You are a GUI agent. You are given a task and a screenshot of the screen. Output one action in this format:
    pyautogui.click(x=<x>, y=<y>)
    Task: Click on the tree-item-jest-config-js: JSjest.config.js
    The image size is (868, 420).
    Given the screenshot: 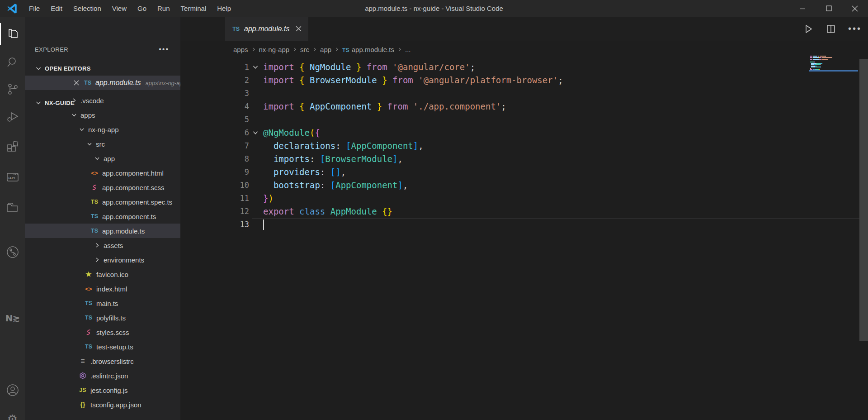 What is the action you would take?
    pyautogui.click(x=103, y=390)
    